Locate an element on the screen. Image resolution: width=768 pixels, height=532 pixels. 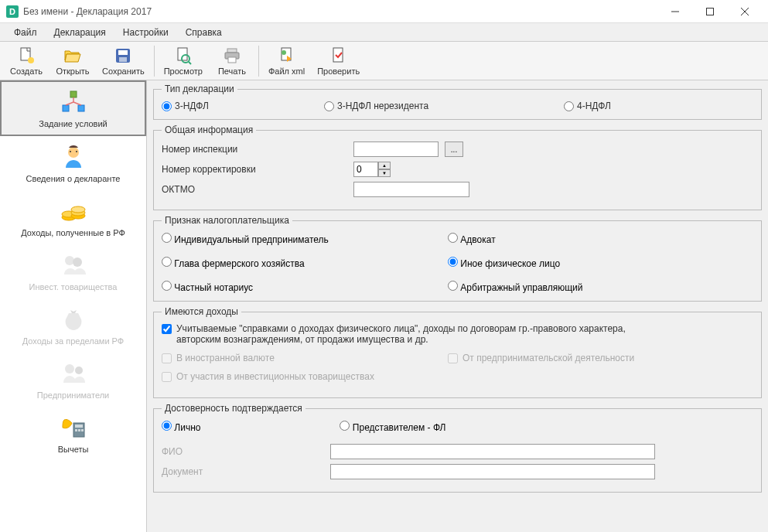
input-document is located at coordinates (493, 472).